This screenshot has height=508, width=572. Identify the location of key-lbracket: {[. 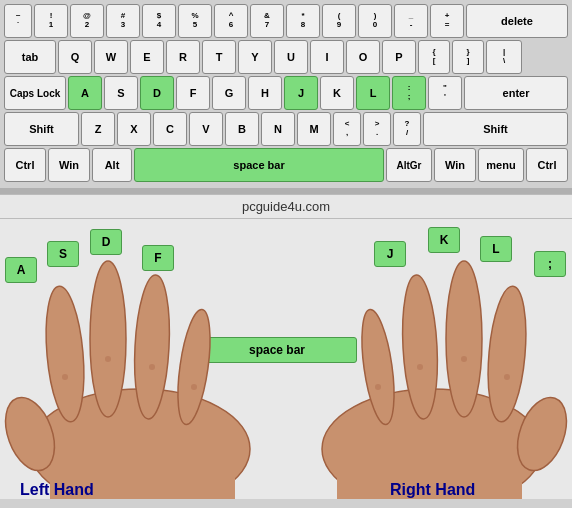
(434, 57).